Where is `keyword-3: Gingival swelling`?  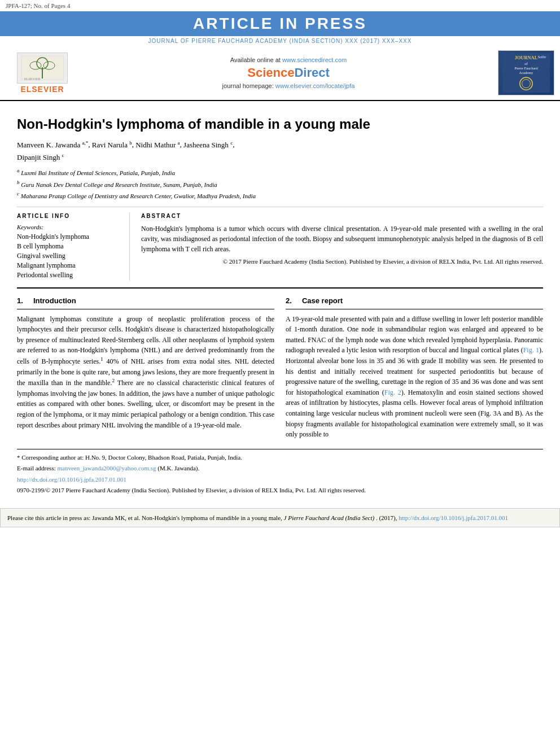
keyword-3: Gingival swelling is located at coordinates (69, 256).